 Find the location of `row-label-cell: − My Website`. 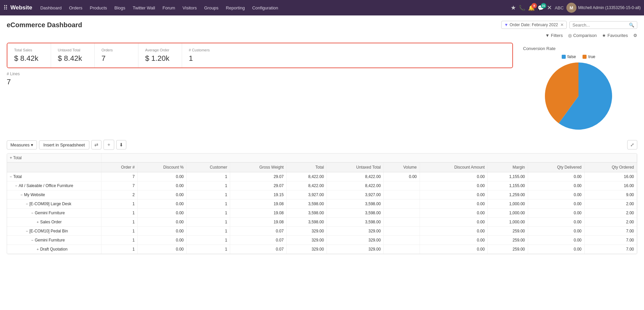

row-label-cell: − My Website is located at coordinates (54, 195).